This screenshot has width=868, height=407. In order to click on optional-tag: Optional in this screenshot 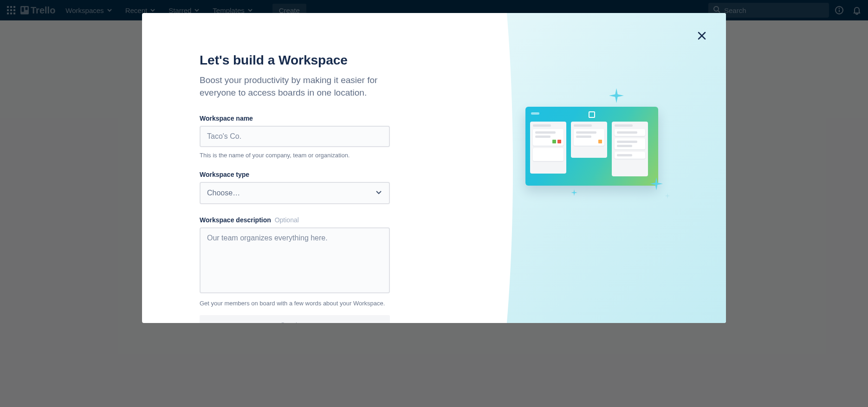, I will do `click(287, 220)`.